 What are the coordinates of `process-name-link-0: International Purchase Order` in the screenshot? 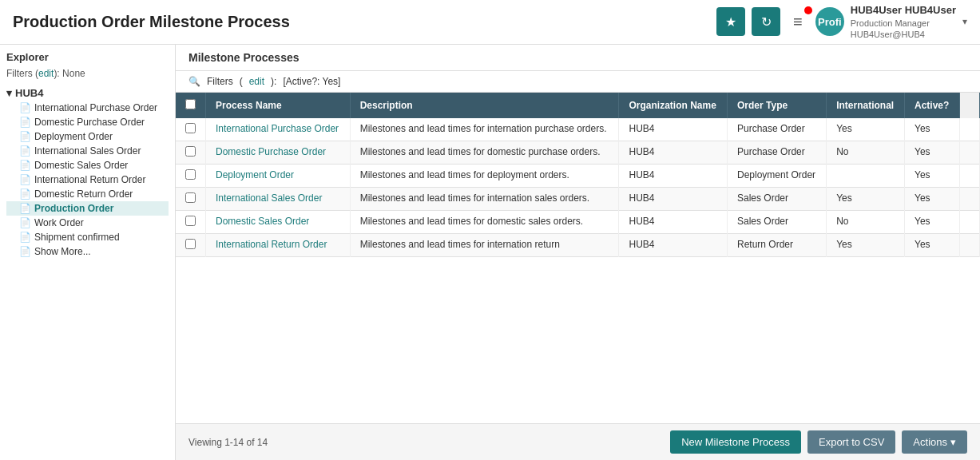 It's located at (277, 129).